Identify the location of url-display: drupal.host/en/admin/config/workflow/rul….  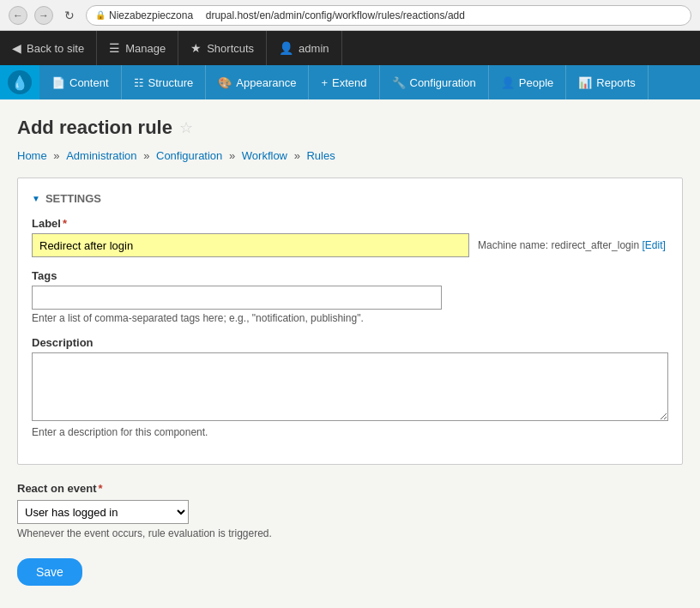
(335, 15).